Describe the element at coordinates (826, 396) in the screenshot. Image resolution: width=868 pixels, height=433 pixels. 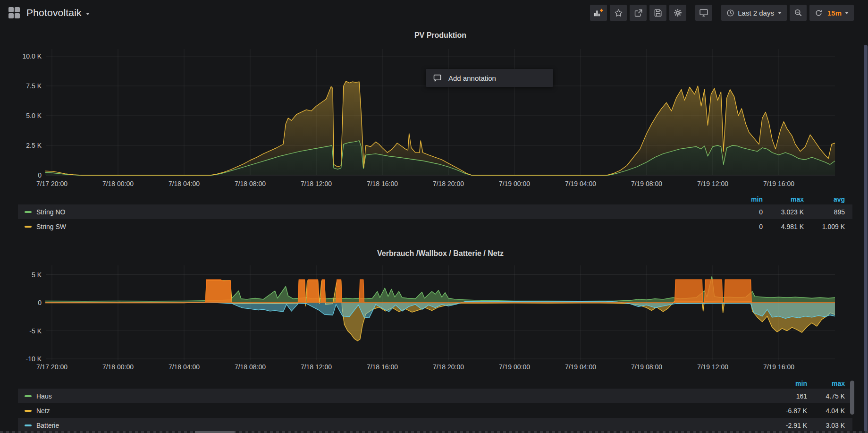
I see `value-max: 4.75 K` at that location.